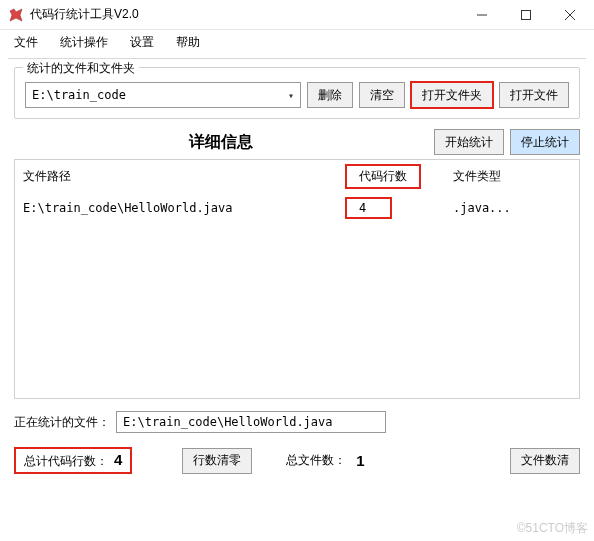 The image size is (594, 541). What do you see at coordinates (452, 95) in the screenshot?
I see `open-folder-button: 打开文件夹` at bounding box center [452, 95].